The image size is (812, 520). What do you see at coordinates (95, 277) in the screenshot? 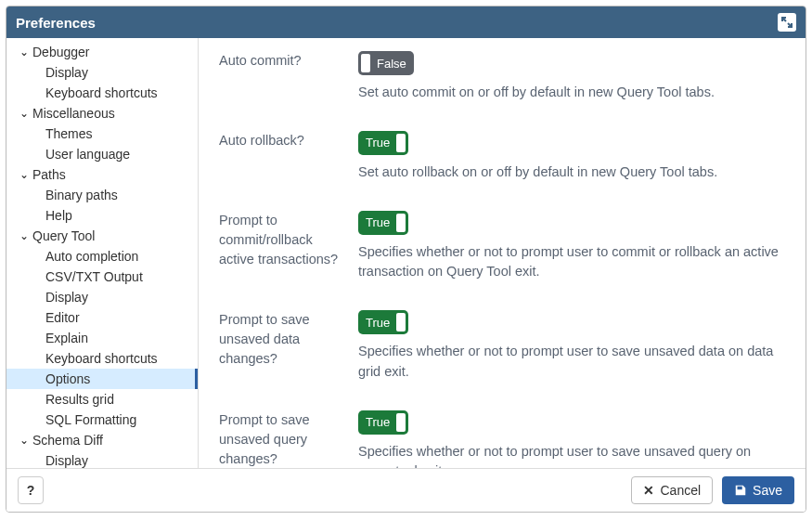
I see `tree-item-label: CSV/TXT Output` at bounding box center [95, 277].